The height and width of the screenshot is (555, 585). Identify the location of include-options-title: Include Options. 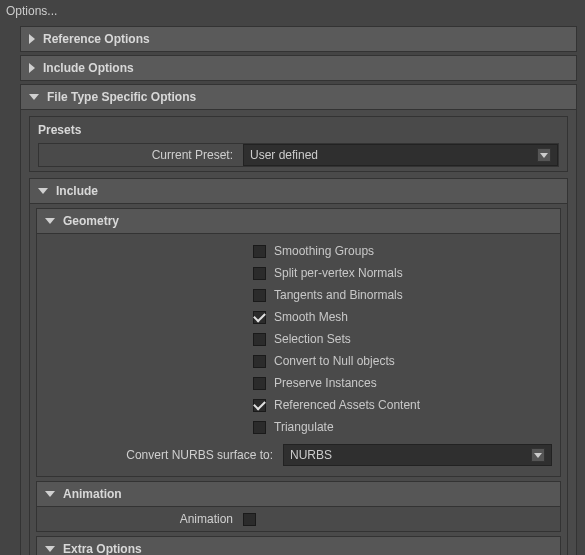
(88, 68).